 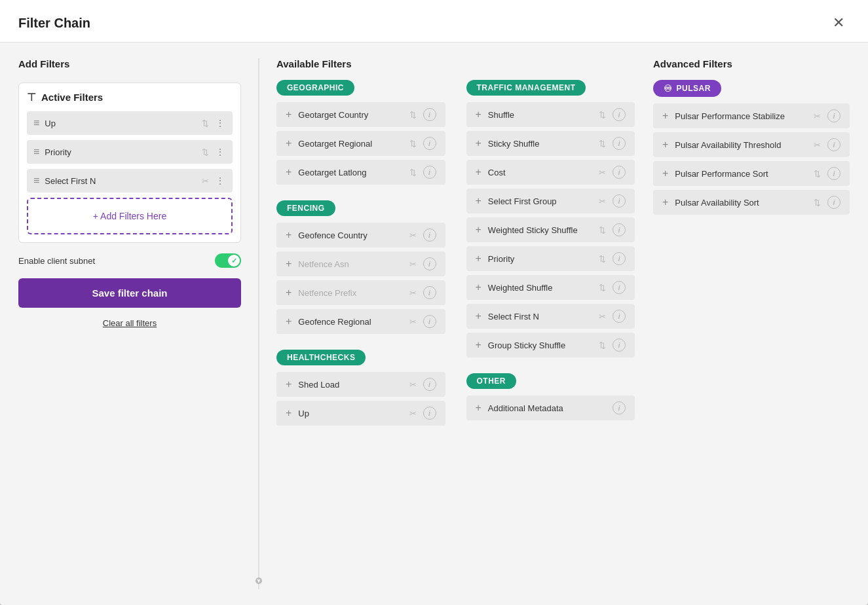 I want to click on sort-geotarget-regional: ⇅, so click(x=413, y=144).